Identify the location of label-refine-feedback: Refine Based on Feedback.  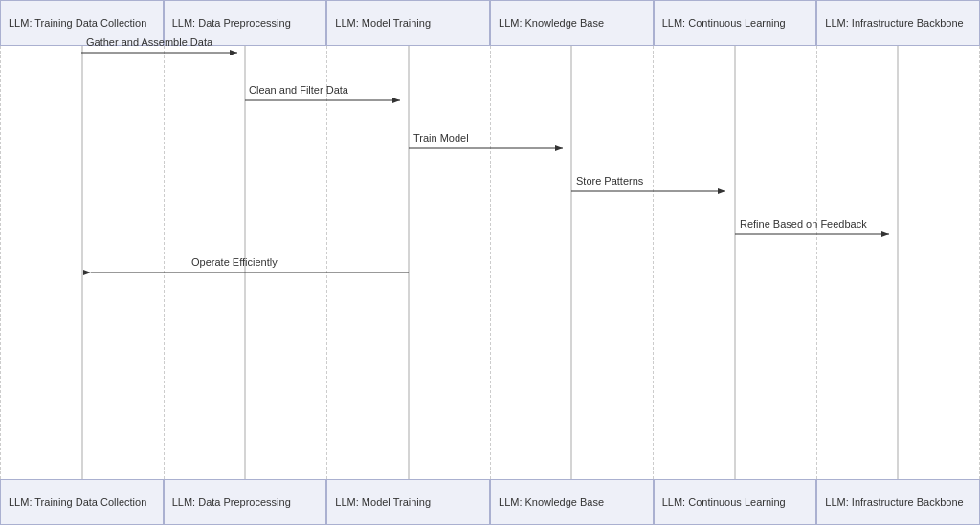
(804, 224).